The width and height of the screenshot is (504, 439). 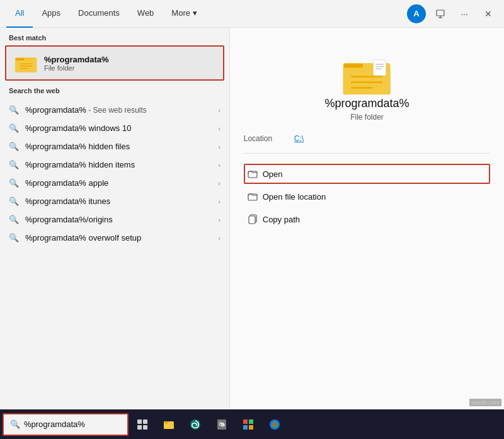 I want to click on watermark: wsxdn.com, so click(x=485, y=402).